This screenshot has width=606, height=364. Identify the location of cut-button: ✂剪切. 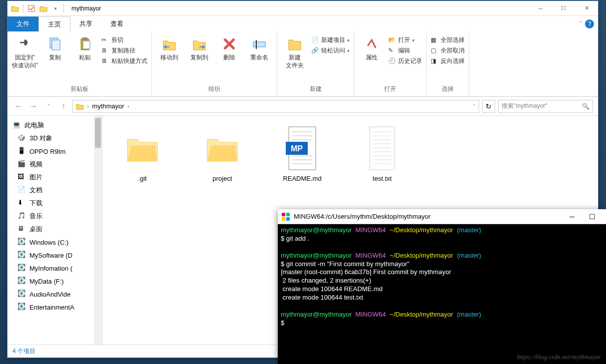
(124, 40).